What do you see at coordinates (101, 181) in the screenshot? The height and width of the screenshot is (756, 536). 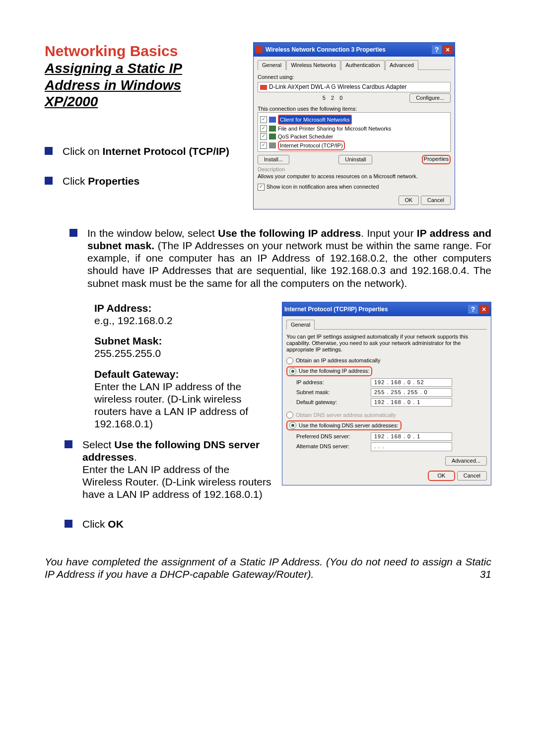 I see `bullet-text: Click Properties` at bounding box center [101, 181].